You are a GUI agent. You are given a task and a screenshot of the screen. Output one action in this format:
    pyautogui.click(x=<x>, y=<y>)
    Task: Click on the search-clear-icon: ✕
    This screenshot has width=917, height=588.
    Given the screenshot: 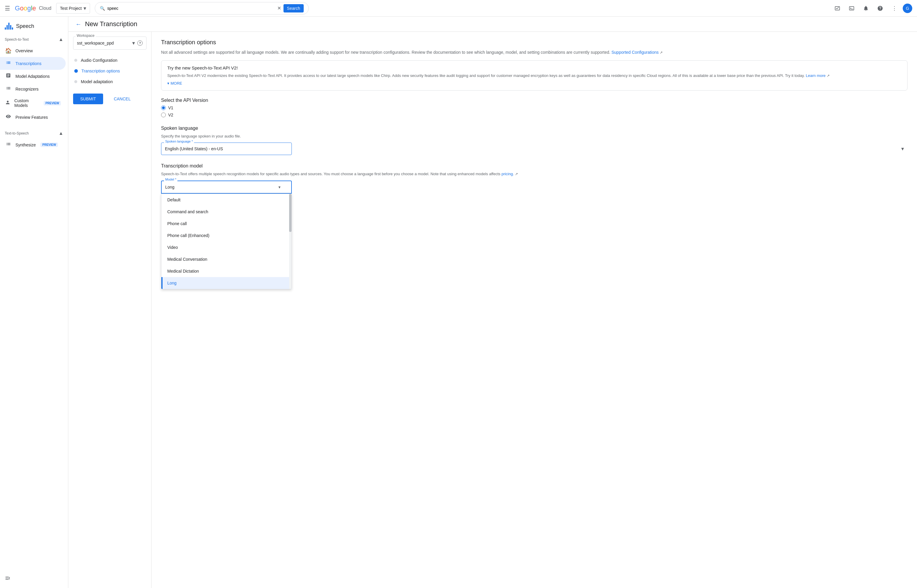 What is the action you would take?
    pyautogui.click(x=279, y=8)
    